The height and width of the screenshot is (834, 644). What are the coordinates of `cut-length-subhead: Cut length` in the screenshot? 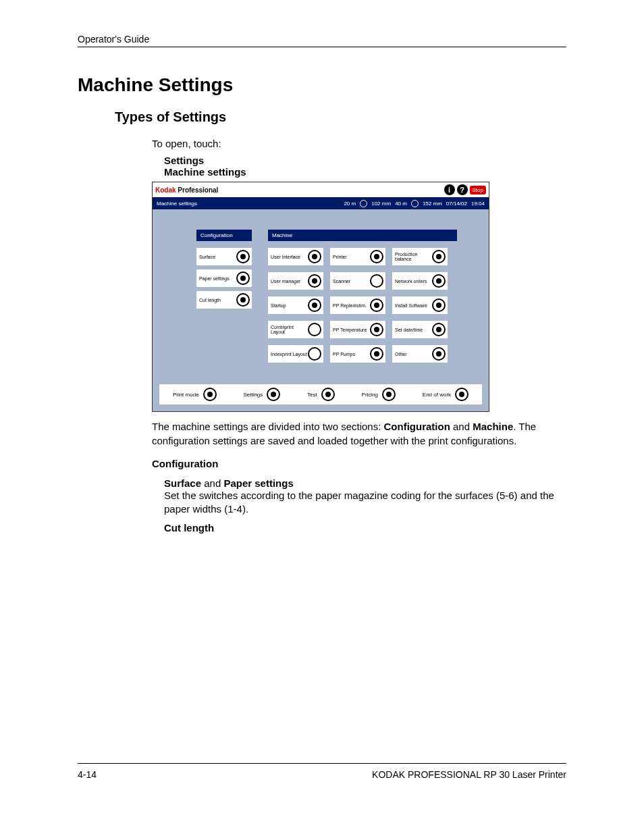 It's located at (365, 528).